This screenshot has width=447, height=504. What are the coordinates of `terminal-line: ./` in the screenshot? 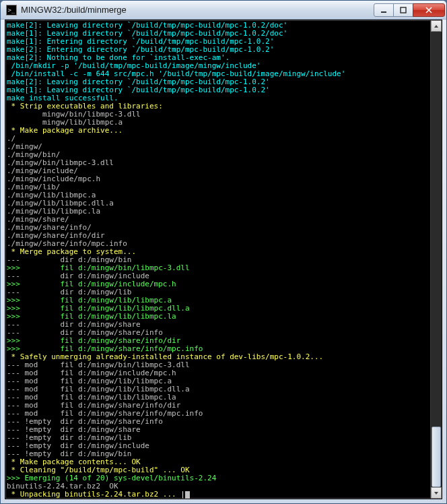 It's located at (224, 139).